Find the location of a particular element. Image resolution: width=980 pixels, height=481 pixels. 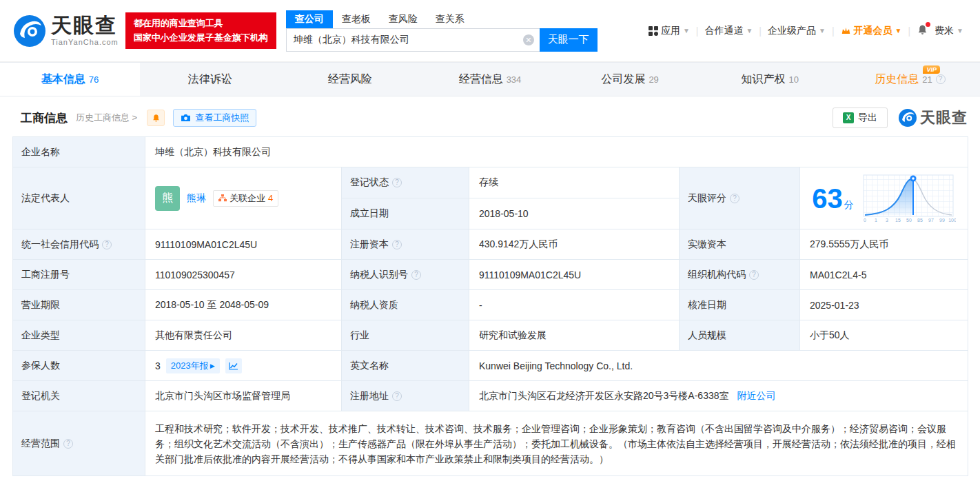

label-industry: 行业 is located at coordinates (405, 336).